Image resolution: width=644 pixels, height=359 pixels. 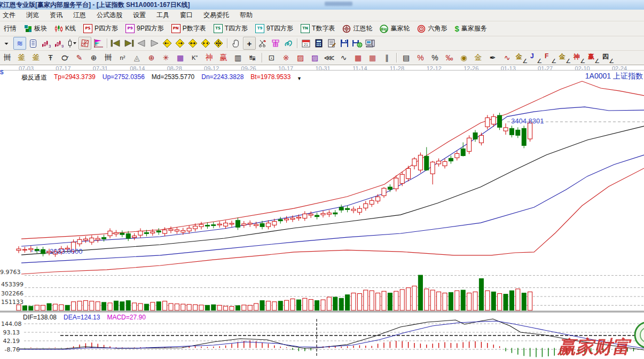 What do you see at coordinates (252, 58) in the screenshot?
I see `width-arrows-icon: ↹` at bounding box center [252, 58].